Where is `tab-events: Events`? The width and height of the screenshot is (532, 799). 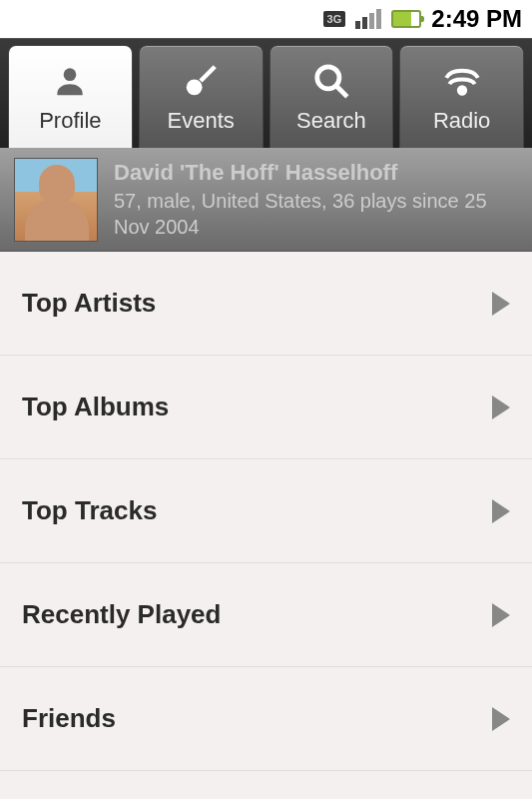
tab-events: Events is located at coordinates (202, 96).